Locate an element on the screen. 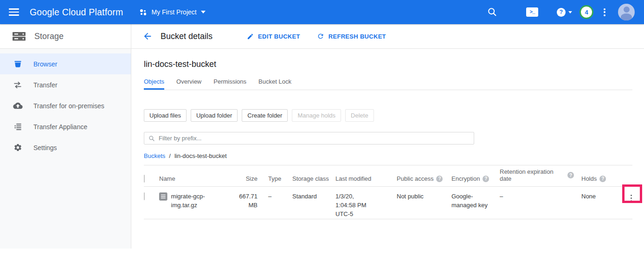  product-name: Storage is located at coordinates (49, 36).